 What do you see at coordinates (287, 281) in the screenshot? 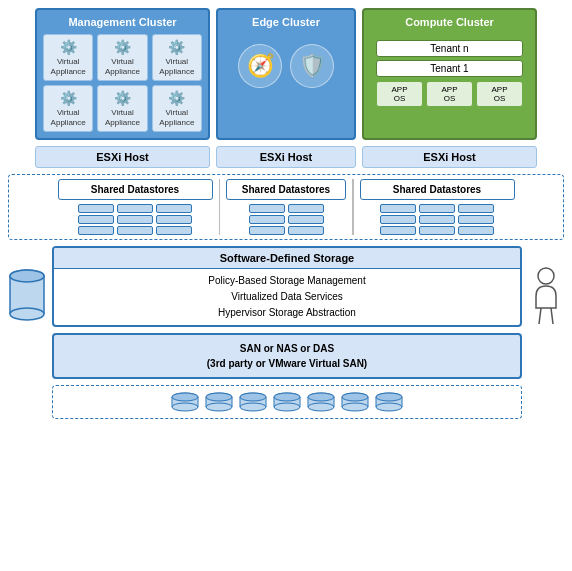
I see `sds-item-1: Policy-Based Storage Management` at bounding box center [287, 281].